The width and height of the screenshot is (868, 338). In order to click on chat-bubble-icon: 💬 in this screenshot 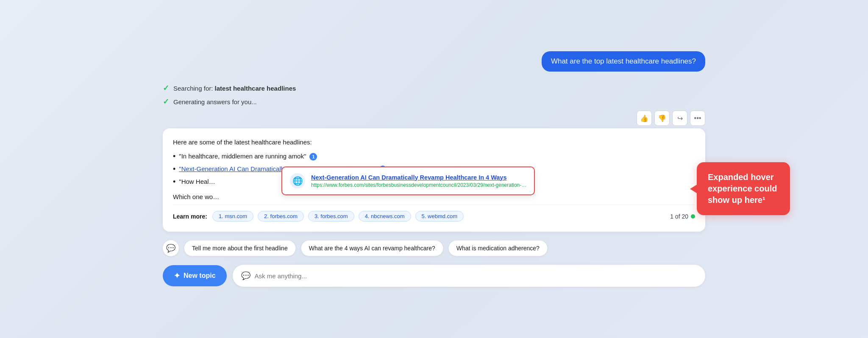, I will do `click(171, 248)`.